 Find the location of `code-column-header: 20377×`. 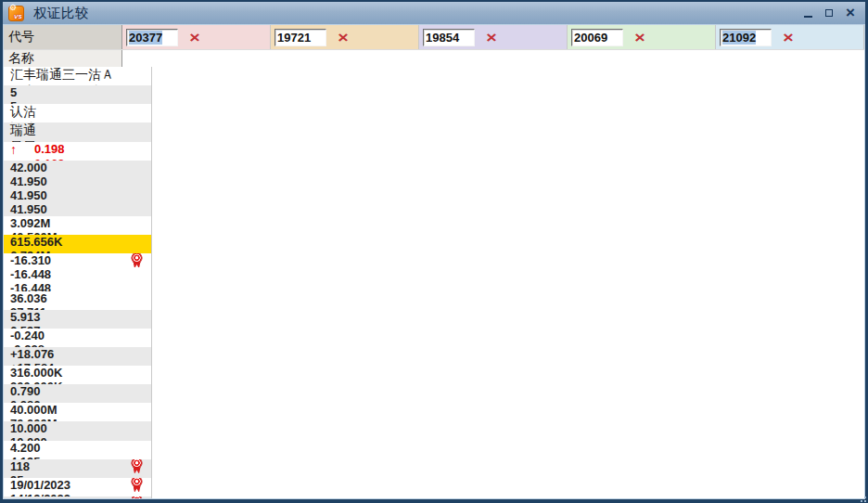

code-column-header: 20377× is located at coordinates (197, 37).